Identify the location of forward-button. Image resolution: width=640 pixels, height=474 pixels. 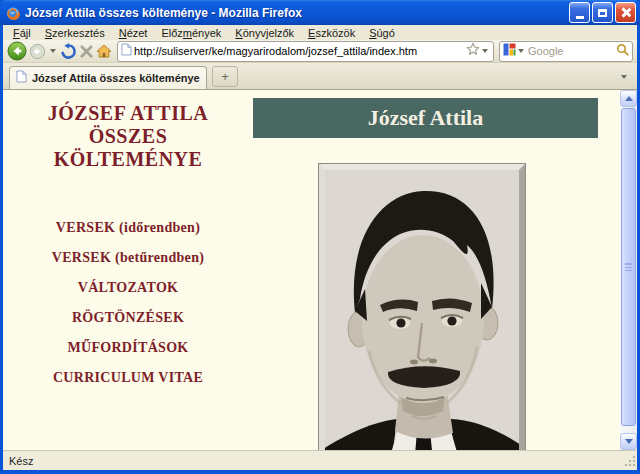
(38, 52).